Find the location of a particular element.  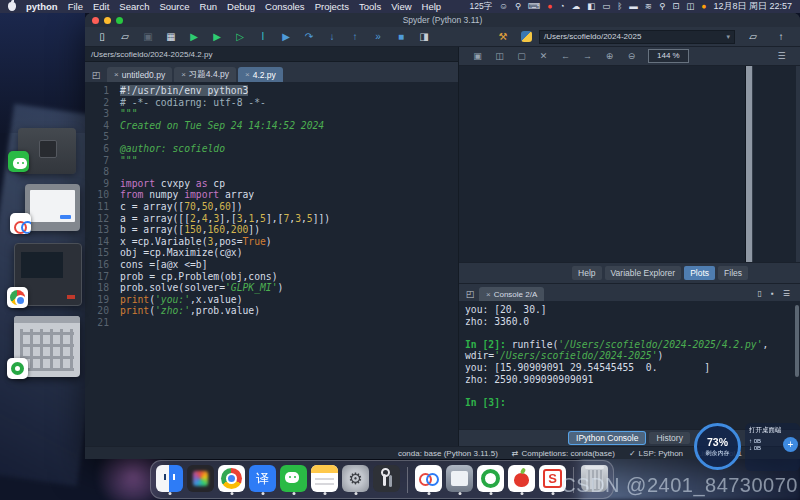

browse-tabs-icon: ◰ is located at coordinates (470, 294).